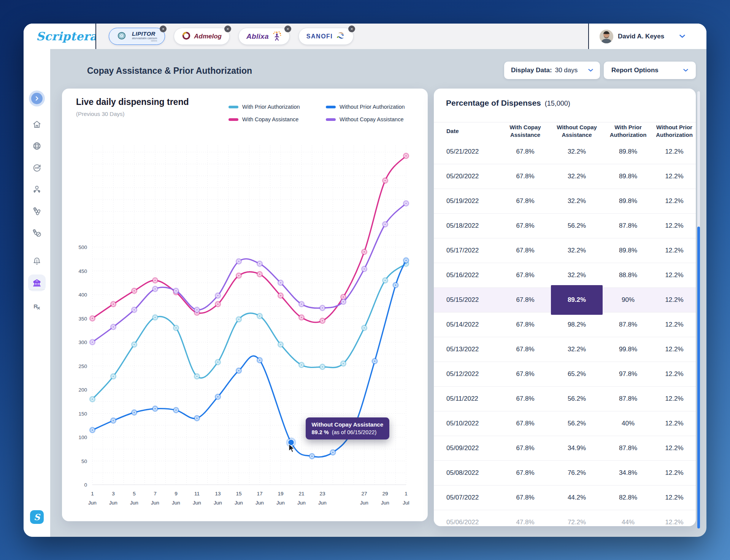  Describe the element at coordinates (37, 98) in the screenshot. I see `sidebar-item-expand` at that location.